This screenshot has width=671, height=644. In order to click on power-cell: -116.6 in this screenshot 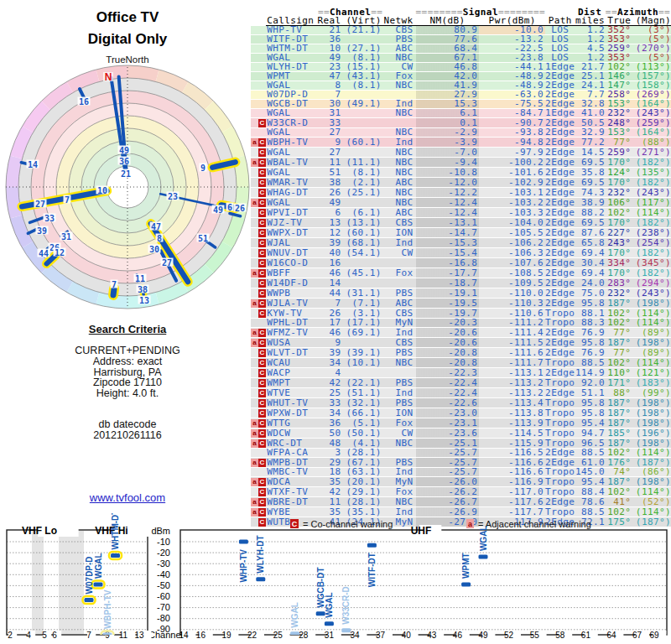, I will do `click(512, 473)`.